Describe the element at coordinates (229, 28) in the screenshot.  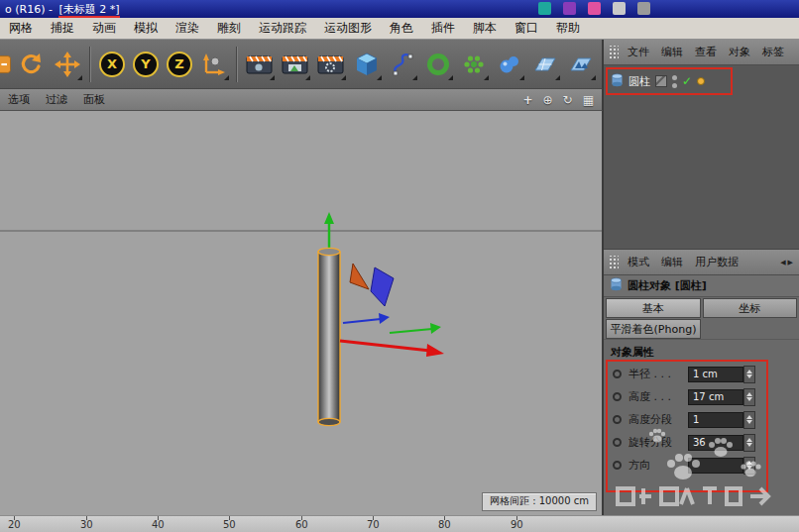
I see `menu-sculpt: 雕刻` at that location.